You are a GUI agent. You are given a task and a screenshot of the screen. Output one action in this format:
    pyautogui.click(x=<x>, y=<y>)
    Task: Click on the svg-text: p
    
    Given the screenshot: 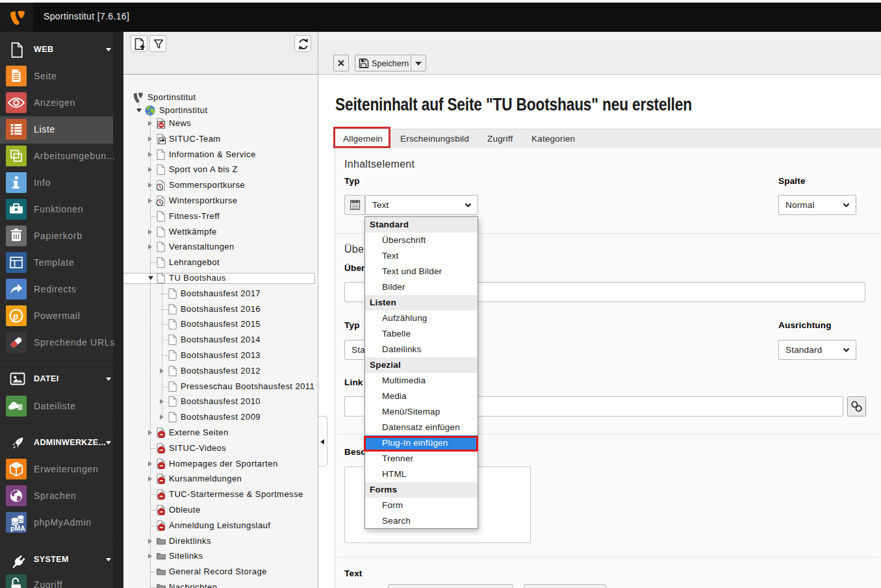 What is the action you would take?
    pyautogui.click(x=15, y=316)
    